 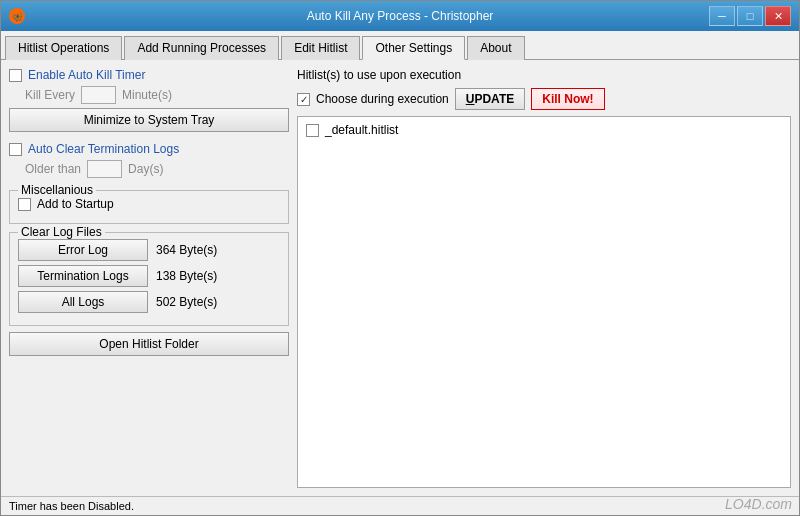 I want to click on tab-add-running-processes: Add Running Processes, so click(x=202, y=48).